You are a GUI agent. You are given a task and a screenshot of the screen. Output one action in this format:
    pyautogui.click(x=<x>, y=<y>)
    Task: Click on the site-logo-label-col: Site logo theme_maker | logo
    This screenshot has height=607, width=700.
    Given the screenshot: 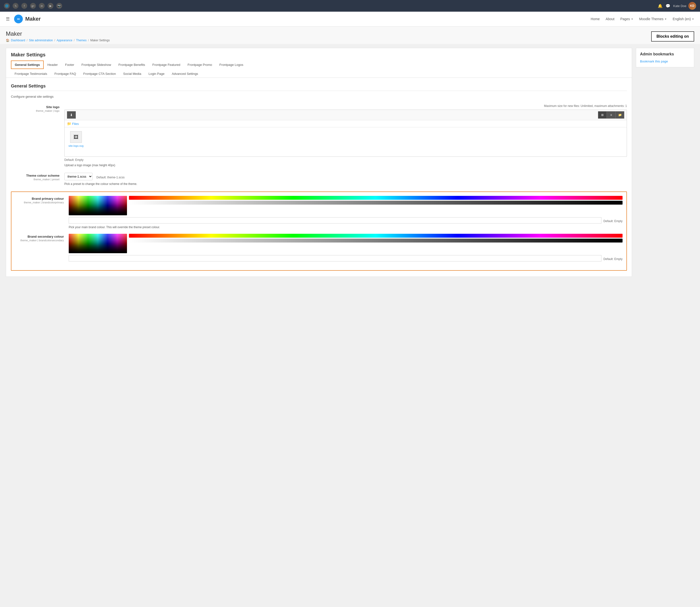 What is the action you would take?
    pyautogui.click(x=38, y=135)
    